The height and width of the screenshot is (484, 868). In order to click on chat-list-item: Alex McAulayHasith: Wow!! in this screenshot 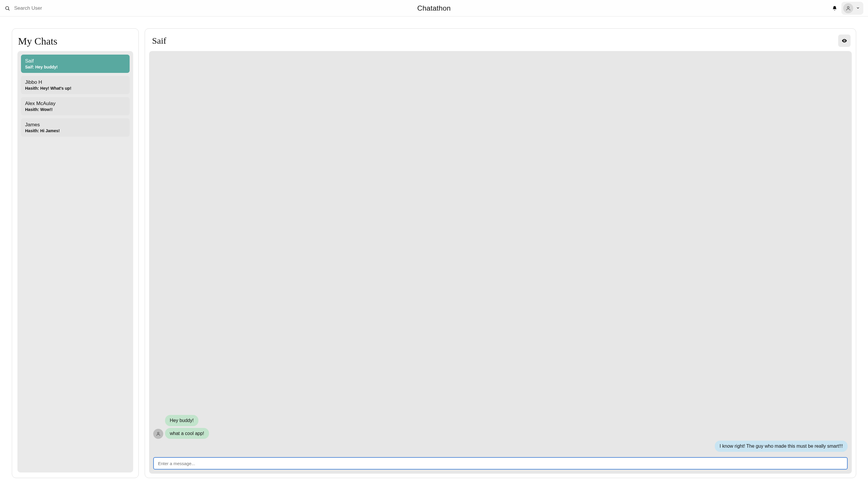, I will do `click(75, 106)`.